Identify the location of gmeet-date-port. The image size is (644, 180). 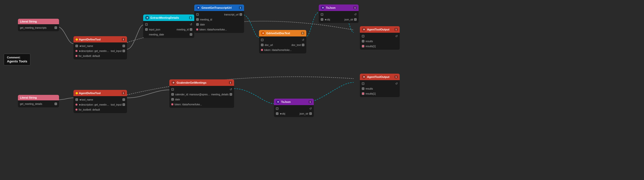
(198, 25).